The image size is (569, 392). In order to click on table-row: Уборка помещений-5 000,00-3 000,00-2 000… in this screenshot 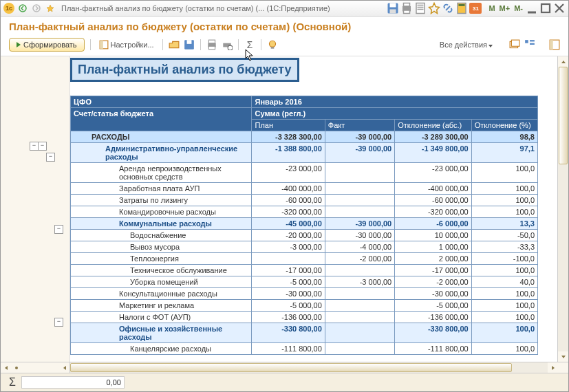, I will do `click(304, 282)`.